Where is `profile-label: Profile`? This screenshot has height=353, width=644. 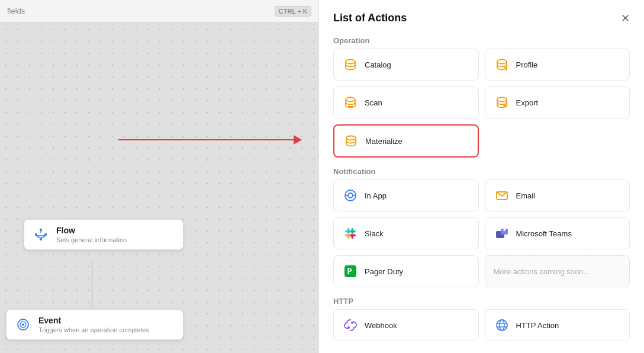
profile-label: Profile is located at coordinates (527, 65).